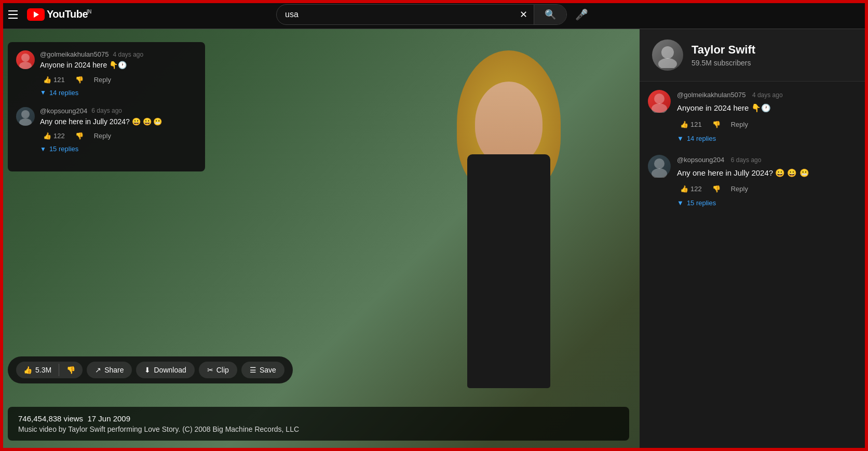  Describe the element at coordinates (668, 55) in the screenshot. I see `channel-avatar` at that location.